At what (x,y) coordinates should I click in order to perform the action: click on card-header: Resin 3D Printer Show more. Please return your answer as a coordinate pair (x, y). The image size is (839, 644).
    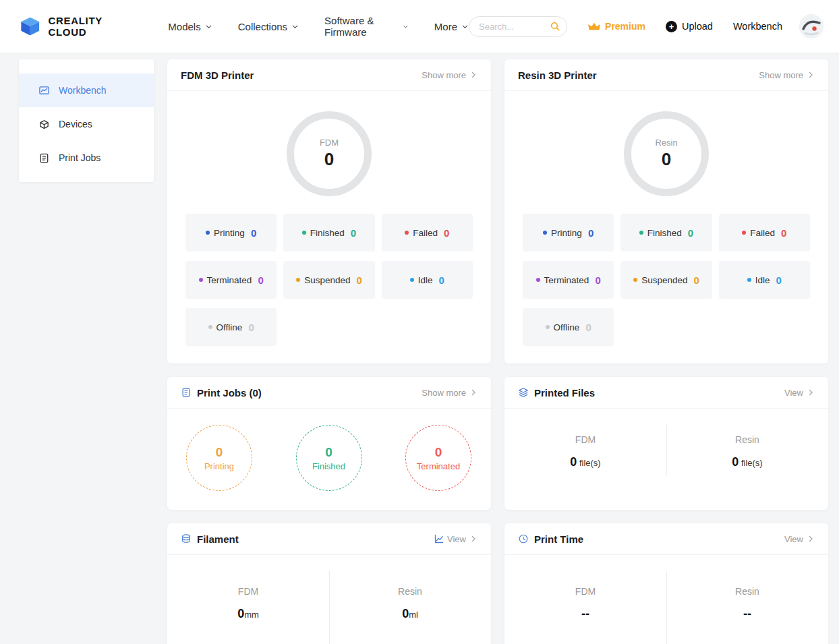
    Looking at the image, I should click on (666, 76).